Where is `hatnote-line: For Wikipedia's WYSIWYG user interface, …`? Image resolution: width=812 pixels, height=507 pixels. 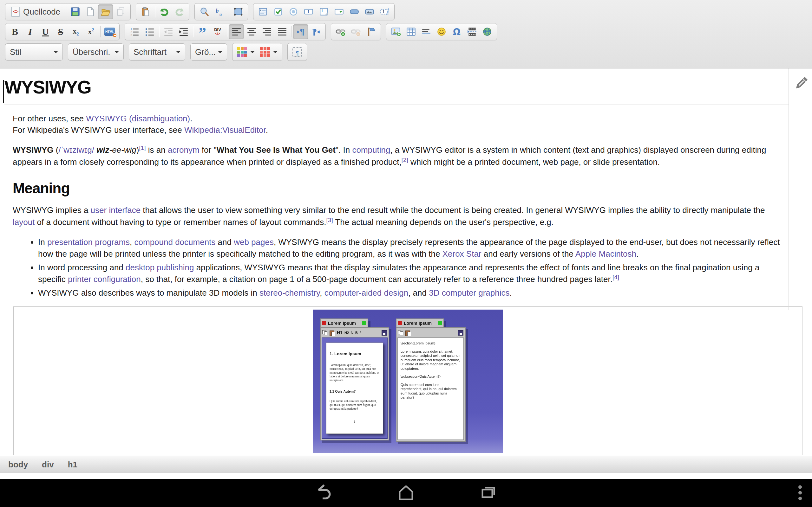 hatnote-line: For Wikipedia's WYSIWYG user interface, … is located at coordinates (400, 130).